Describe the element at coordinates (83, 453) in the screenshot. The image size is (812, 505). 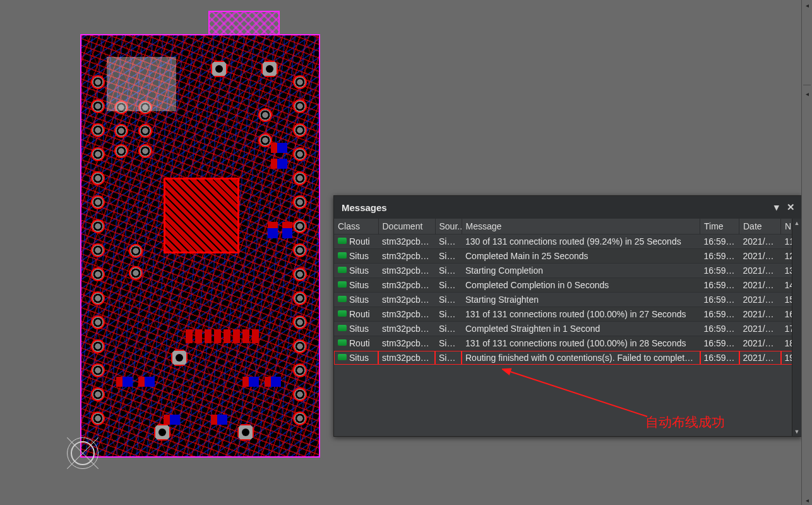
I see `pcb-origin-marker` at that location.